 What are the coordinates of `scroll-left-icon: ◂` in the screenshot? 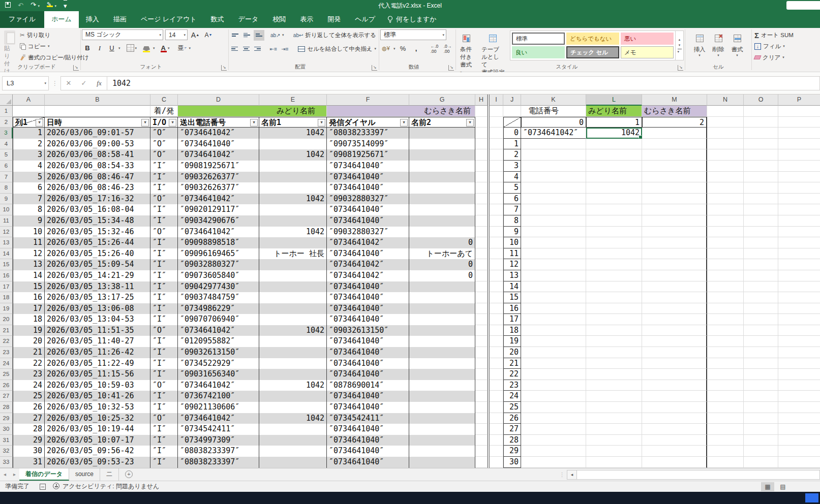 It's located at (572, 475).